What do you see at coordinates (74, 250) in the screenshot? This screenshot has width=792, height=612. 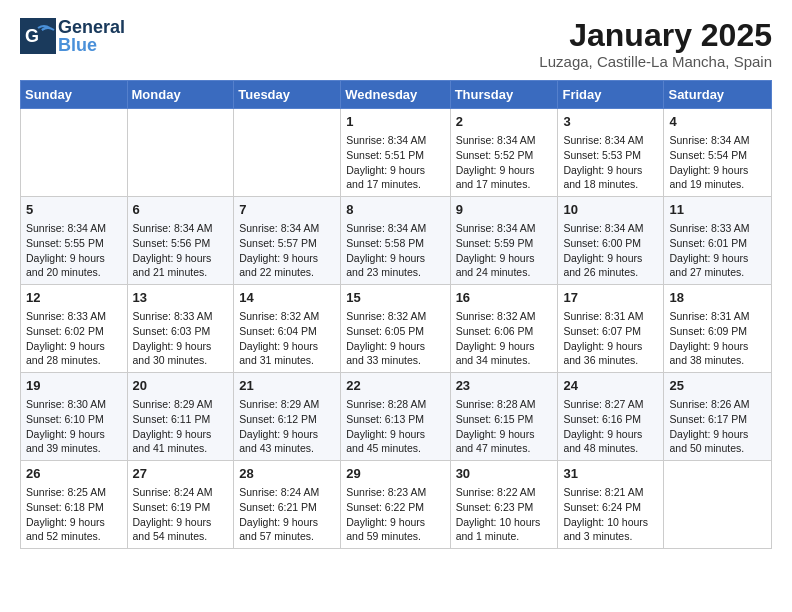 I see `day-info: Sunrise: 8:34 AM Sunset: 5:55 PM Dayligh…` at bounding box center [74, 250].